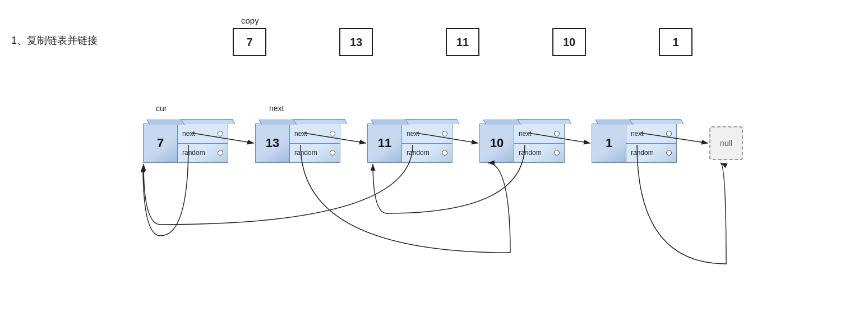 This screenshot has height=320, width=868. What do you see at coordinates (669, 134) in the screenshot?
I see `node-4-next-dot` at bounding box center [669, 134].